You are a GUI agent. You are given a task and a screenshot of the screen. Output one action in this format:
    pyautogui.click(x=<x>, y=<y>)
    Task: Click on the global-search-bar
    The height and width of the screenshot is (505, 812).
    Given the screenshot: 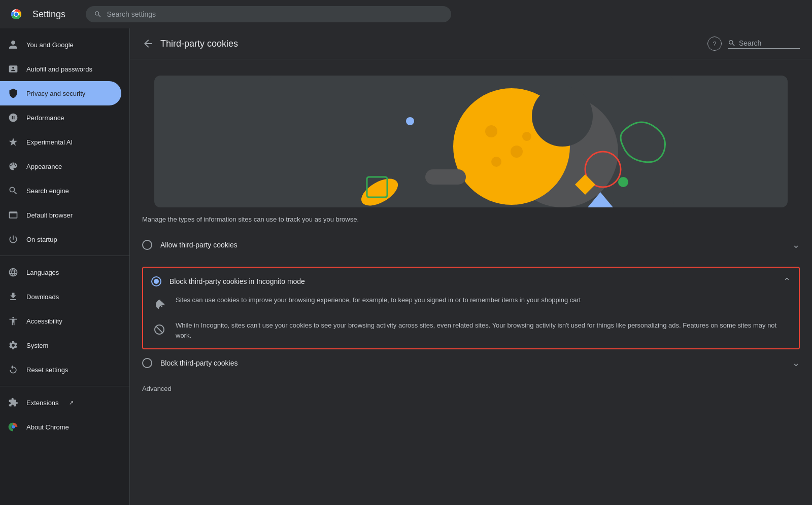 What is the action you would take?
    pyautogui.click(x=268, y=14)
    